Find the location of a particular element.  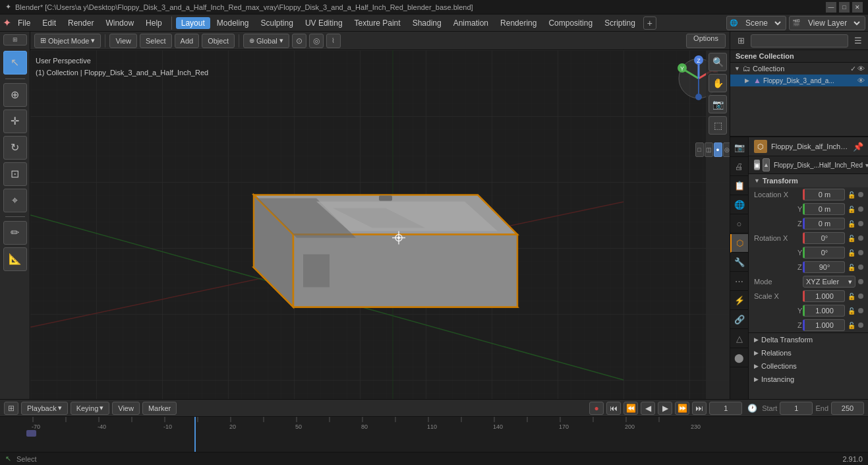

collection-checkbox: ✓ is located at coordinates (853, 69).